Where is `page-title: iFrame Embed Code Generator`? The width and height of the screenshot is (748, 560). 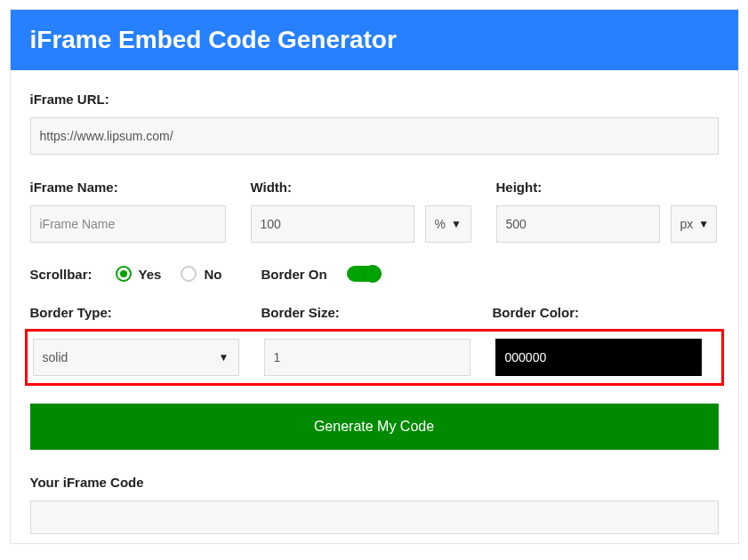 page-title: iFrame Embed Code Generator is located at coordinates (374, 40).